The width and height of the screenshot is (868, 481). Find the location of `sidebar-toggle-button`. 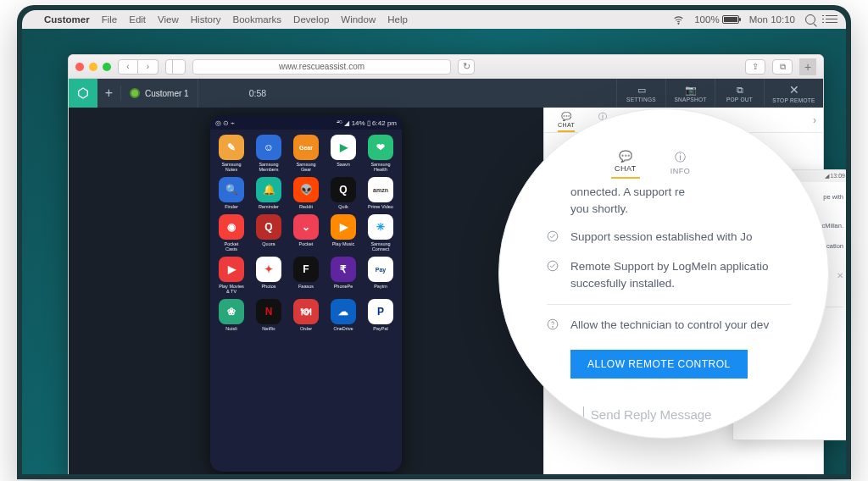

sidebar-toggle-button is located at coordinates (175, 67).